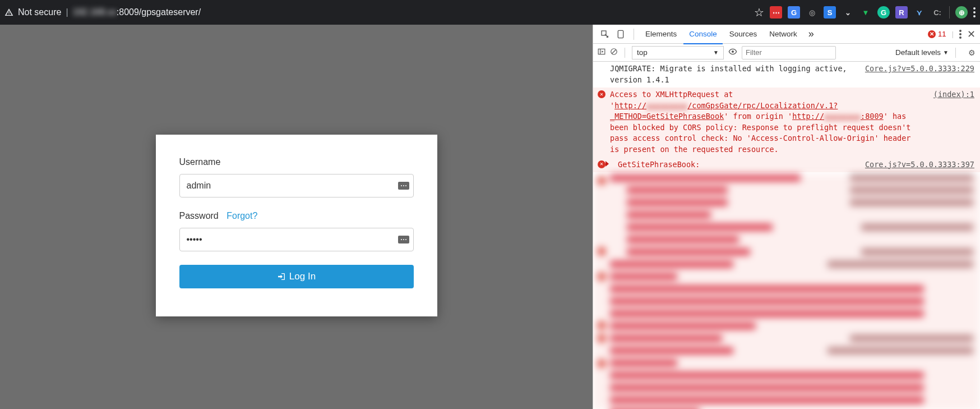 The height and width of the screenshot is (409, 980). Describe the element at coordinates (733, 53) in the screenshot. I see `live-expression-icon` at that location.